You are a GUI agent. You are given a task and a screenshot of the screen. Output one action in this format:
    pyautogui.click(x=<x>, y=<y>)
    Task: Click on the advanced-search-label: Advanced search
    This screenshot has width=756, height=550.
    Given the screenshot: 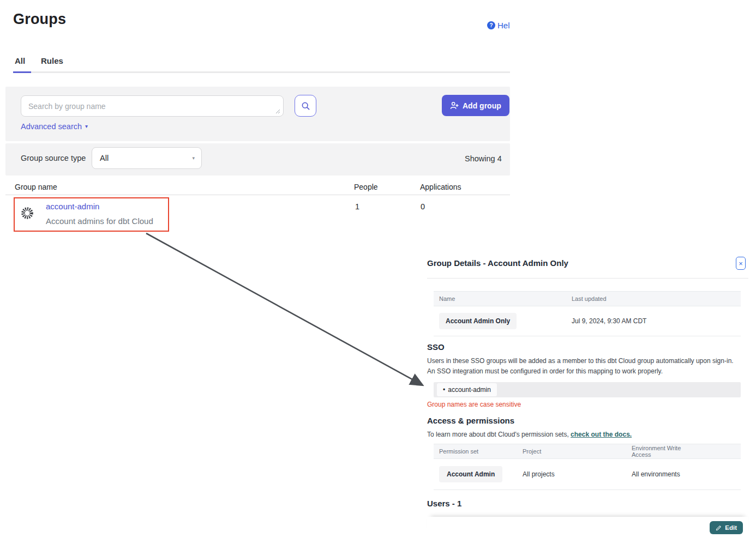 What is the action you would take?
    pyautogui.click(x=51, y=126)
    